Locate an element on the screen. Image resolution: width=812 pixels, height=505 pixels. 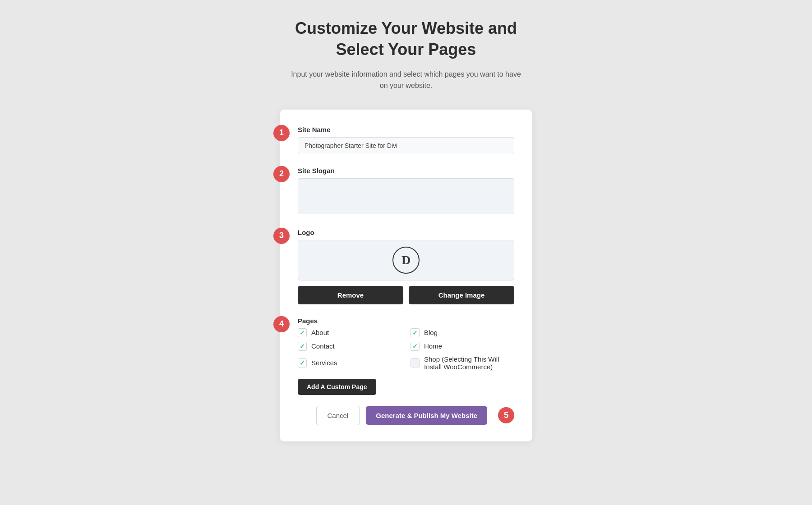
add-custom-page-button: Add A Custom Page is located at coordinates (337, 387).